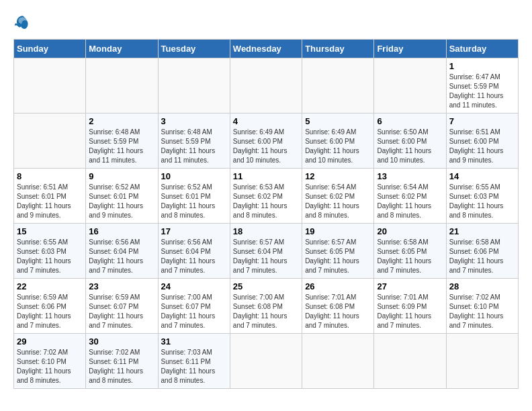  I want to click on day-info: Sunrise: 7:00 AMSunset: 6:07 PMDaylight:…, so click(188, 312).